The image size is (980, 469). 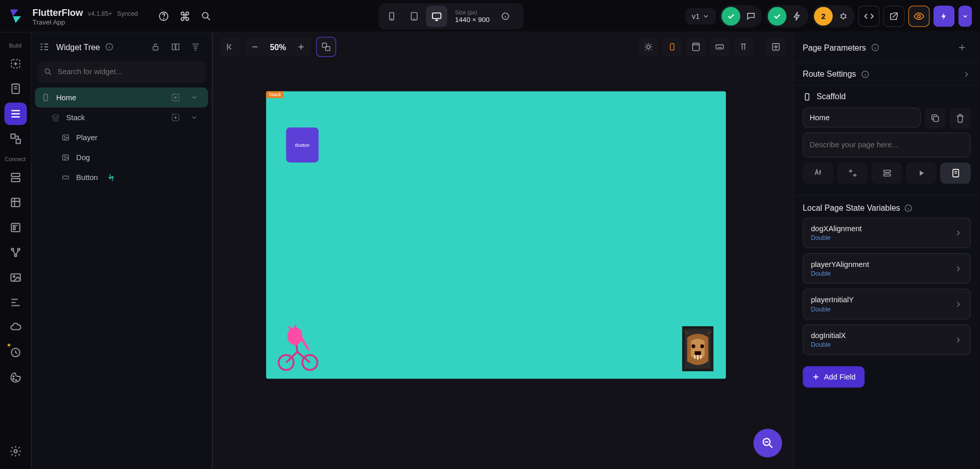 What do you see at coordinates (128, 72) in the screenshot?
I see `widget-search-field` at bounding box center [128, 72].